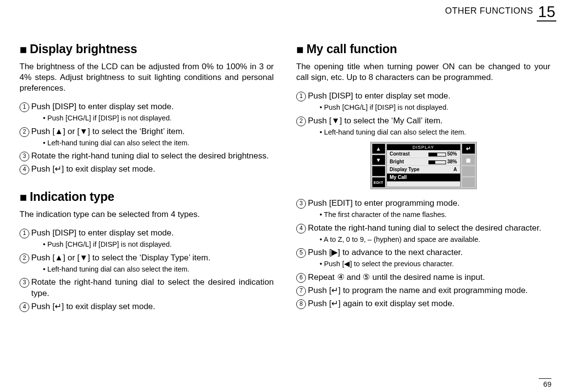  What do you see at coordinates (146, 49) in the screenshot?
I see `heading-display-brightness: ■Display brightness` at bounding box center [146, 49].